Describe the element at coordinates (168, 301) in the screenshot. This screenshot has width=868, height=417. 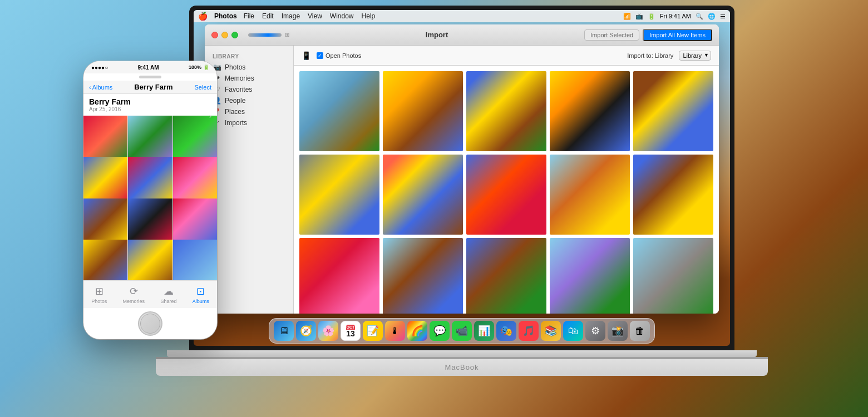
I see `shared-tab-label: Shared` at that location.